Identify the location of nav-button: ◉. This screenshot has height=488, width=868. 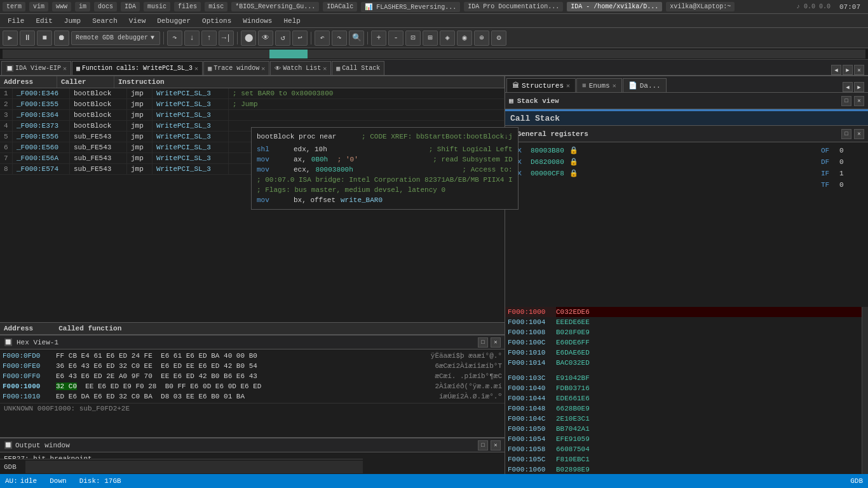
(465, 38).